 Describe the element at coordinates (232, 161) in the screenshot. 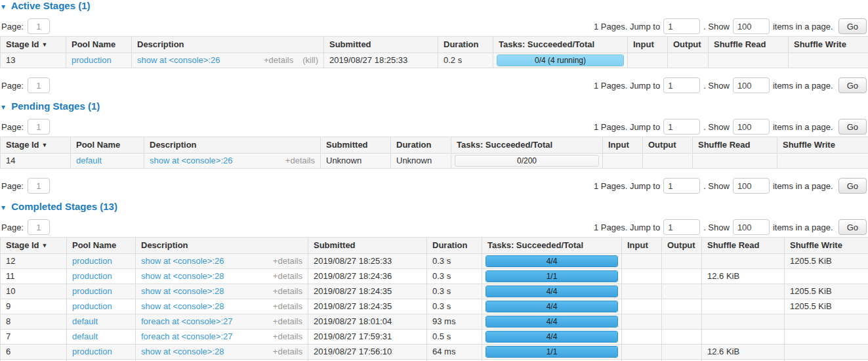

I see `description-cell: show at <console>:26+details` at that location.